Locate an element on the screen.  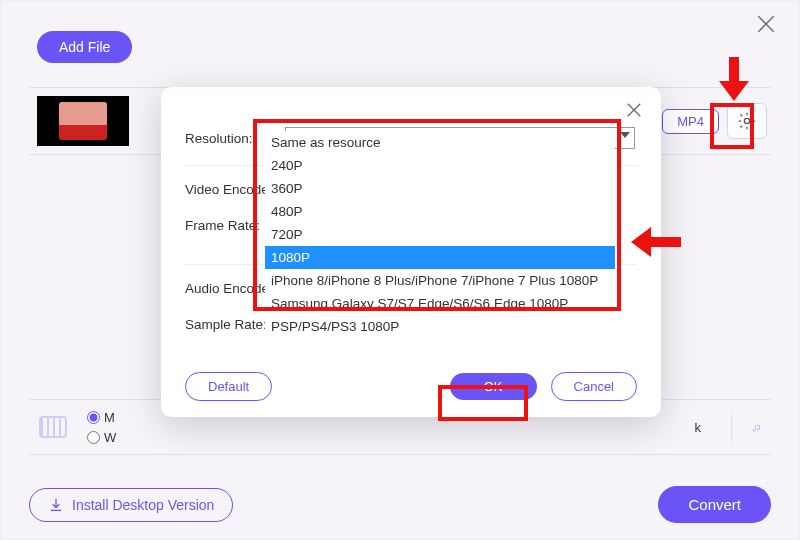
resolution-option: 720P is located at coordinates (440, 234).